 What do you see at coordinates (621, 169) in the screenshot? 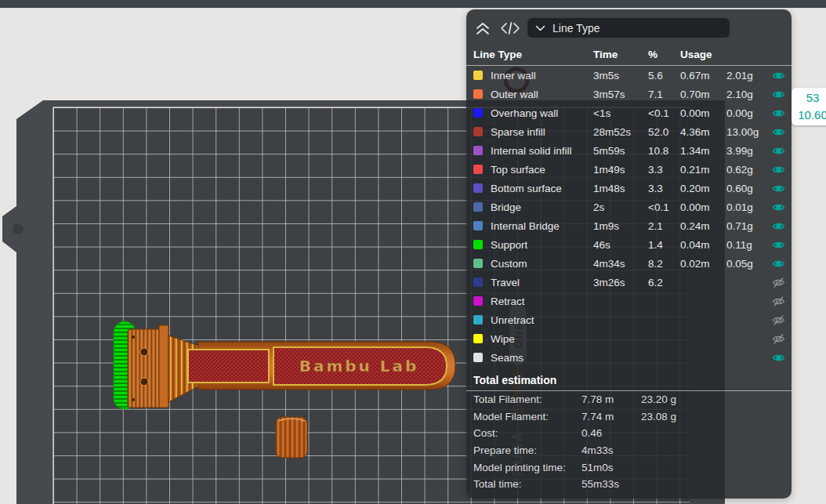
I see `line-type-time: 1m49s` at bounding box center [621, 169].